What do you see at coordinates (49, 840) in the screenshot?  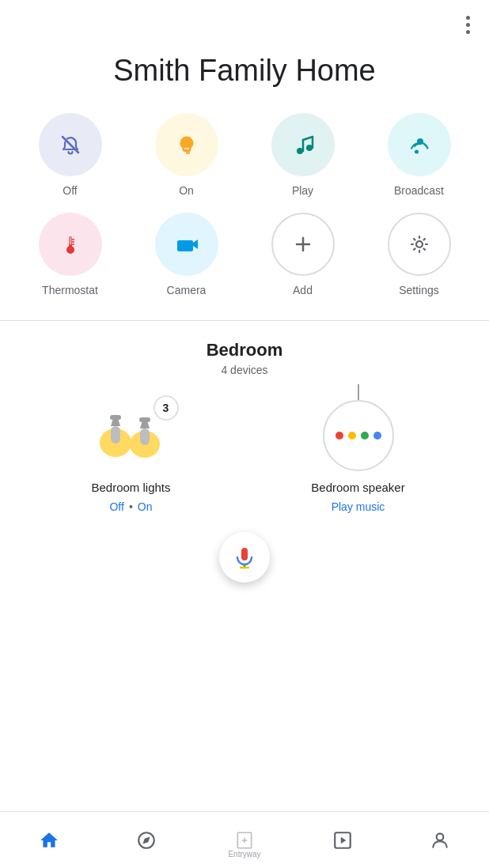 I see `nav-home` at bounding box center [49, 840].